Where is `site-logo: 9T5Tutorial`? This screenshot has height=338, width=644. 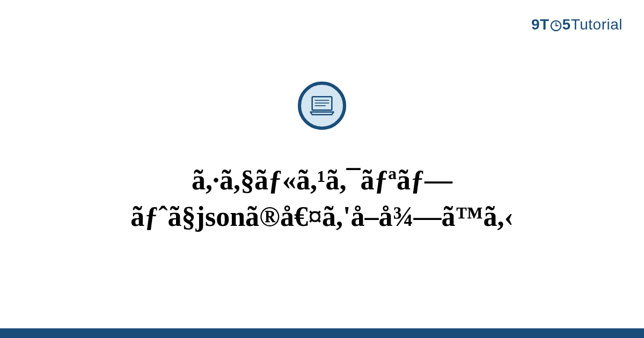 site-logo: 9T5Tutorial is located at coordinates (577, 25).